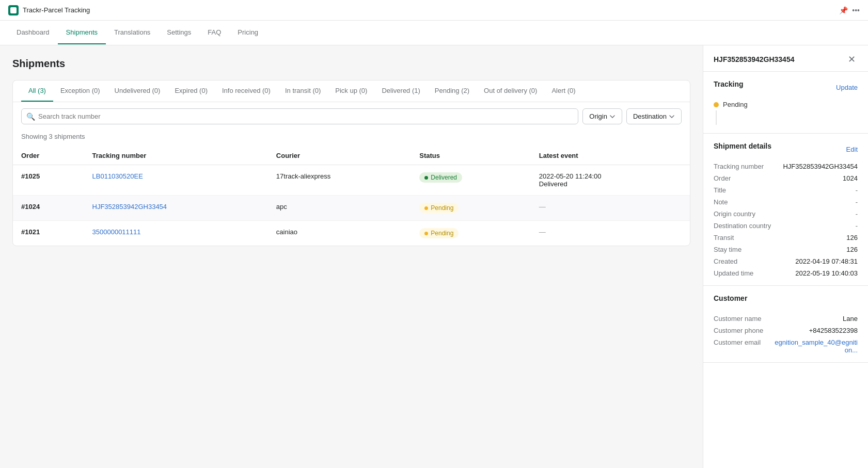 This screenshot has height=468, width=868. What do you see at coordinates (49, 156) in the screenshot?
I see `col-order: Order` at bounding box center [49, 156].